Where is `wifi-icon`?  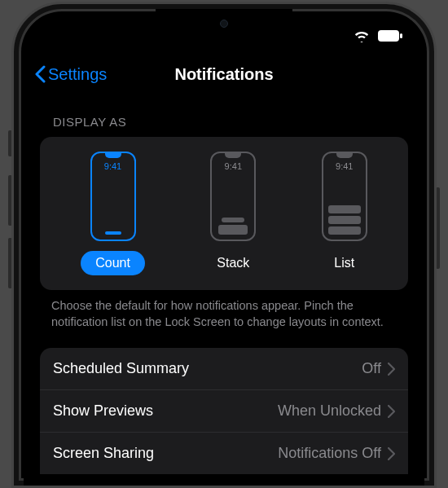
wifi-icon is located at coordinates (362, 36).